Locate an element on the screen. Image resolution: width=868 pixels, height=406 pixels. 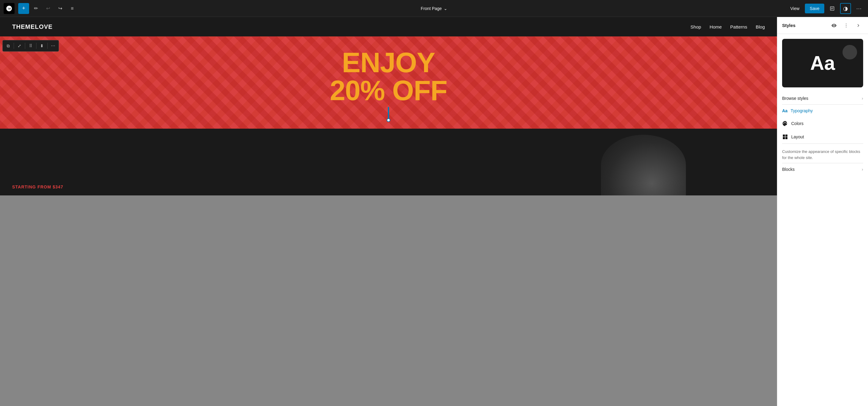
colors-left: Colors is located at coordinates (793, 124).